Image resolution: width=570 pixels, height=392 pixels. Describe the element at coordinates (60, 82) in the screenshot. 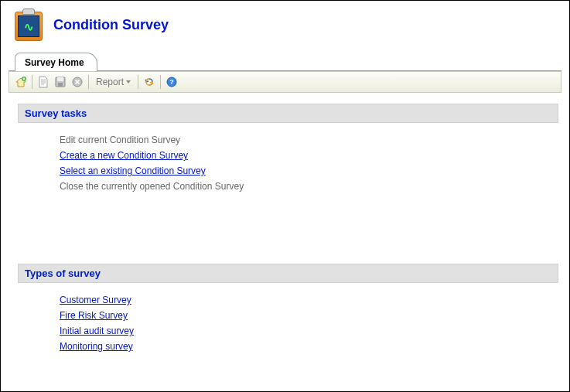

I see `save-icon` at that location.